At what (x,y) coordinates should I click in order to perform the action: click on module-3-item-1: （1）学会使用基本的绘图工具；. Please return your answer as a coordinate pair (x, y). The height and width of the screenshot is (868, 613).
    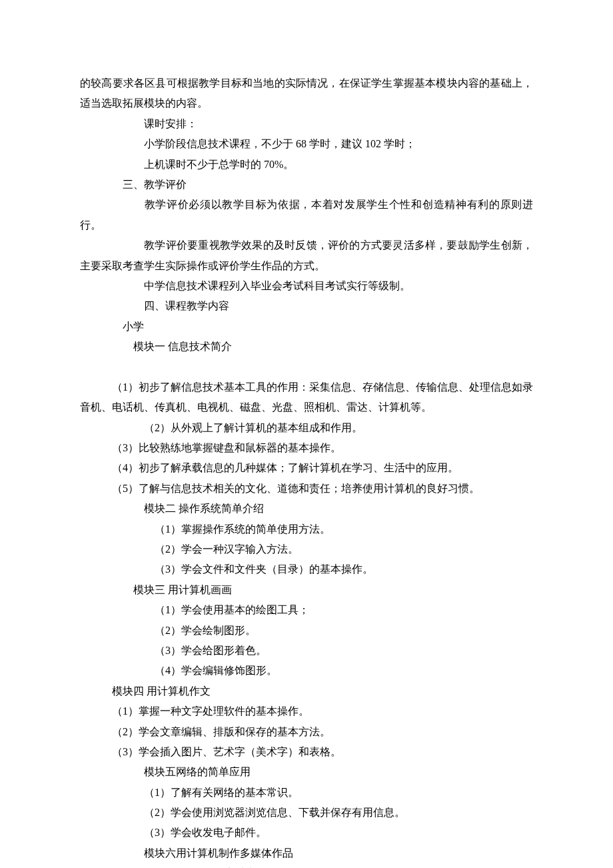
    Looking at the image, I should click on (306, 610).